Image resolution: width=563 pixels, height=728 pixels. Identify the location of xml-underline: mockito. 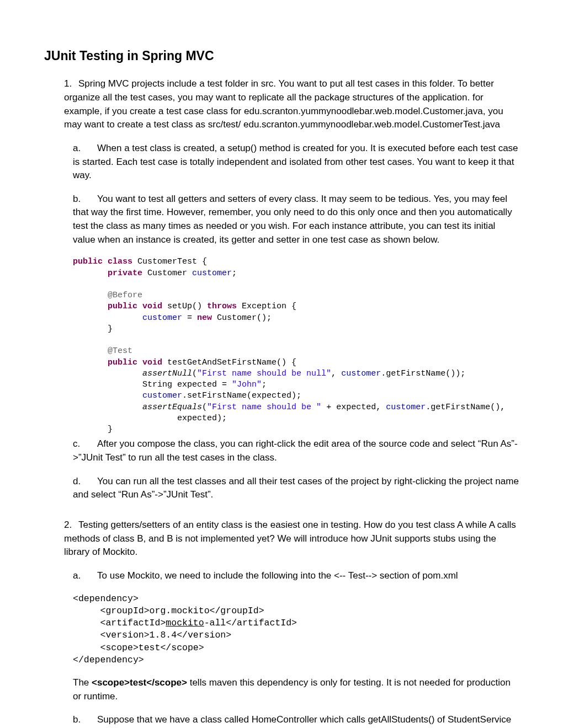
(184, 623).